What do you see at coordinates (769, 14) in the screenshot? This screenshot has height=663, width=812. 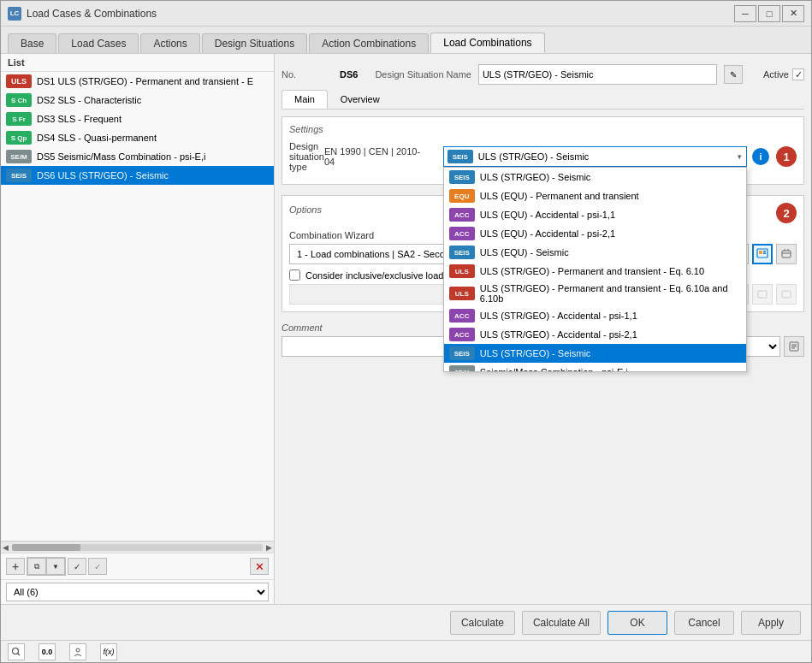 I see `maximize-button: □` at bounding box center [769, 14].